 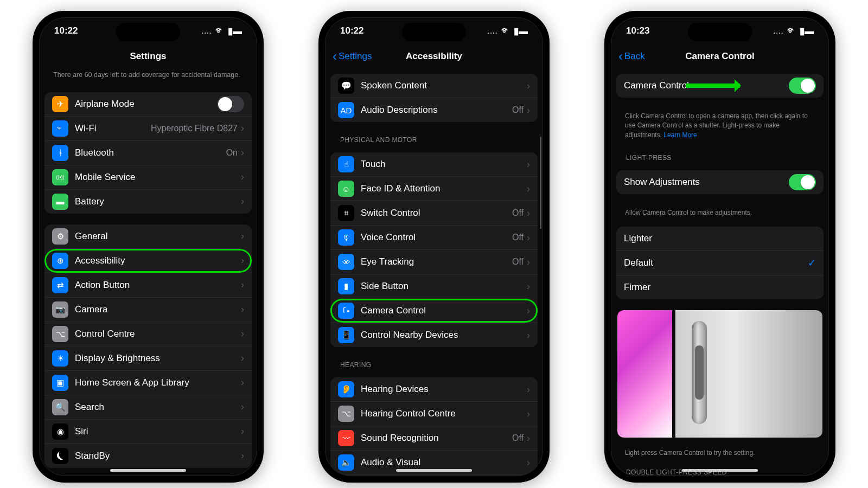 I want to click on row-label: Search, so click(x=158, y=407).